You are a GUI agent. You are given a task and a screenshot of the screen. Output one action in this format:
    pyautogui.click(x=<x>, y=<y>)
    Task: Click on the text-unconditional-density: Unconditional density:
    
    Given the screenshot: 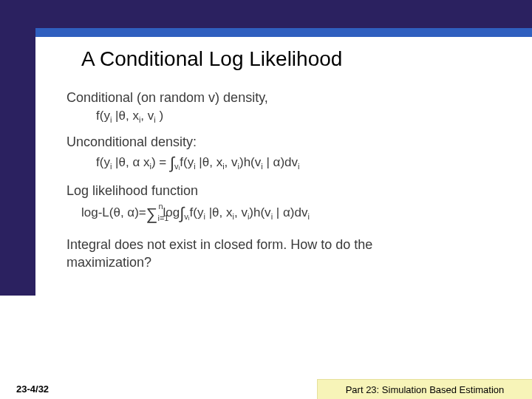 What is the action you would take?
    pyautogui.click(x=273, y=142)
    